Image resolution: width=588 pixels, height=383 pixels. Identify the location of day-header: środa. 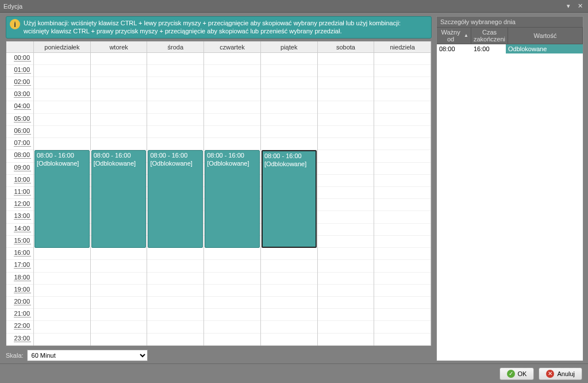
(176, 47).